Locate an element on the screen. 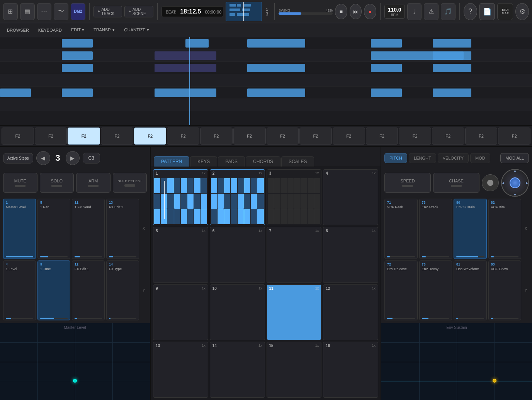  pattern-cell-6: 6 1x is located at coordinates (237, 255).